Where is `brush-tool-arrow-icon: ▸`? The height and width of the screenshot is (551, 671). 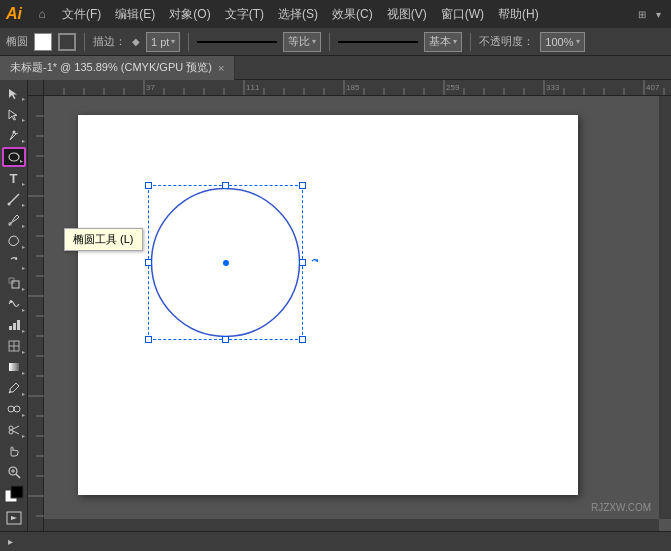
brush-tool-arrow-icon: ▸ is located at coordinates (24, 226).